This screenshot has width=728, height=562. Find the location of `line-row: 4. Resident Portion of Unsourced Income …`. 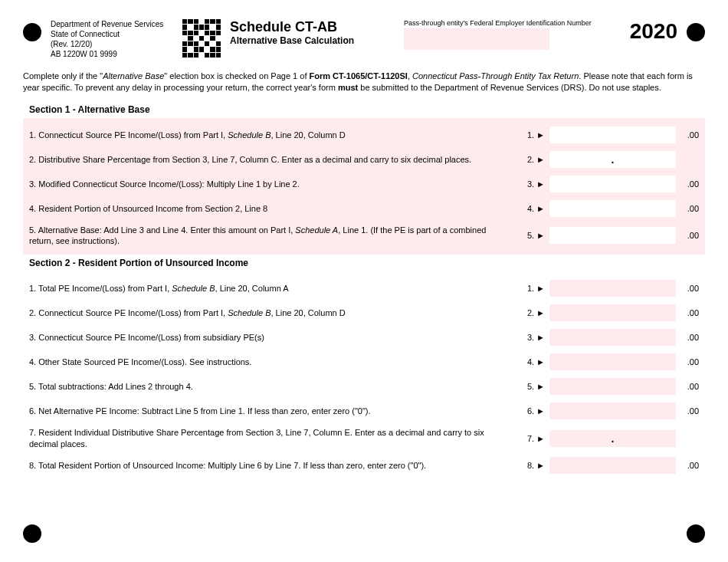

line-row: 4. Resident Portion of Unsourced Income … is located at coordinates (364, 209).